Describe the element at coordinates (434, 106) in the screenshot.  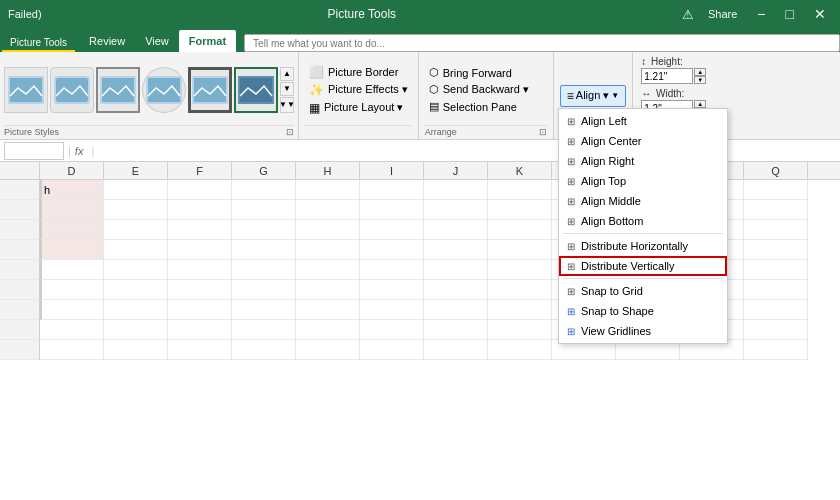
I see `selection-pane-icon: ▤` at that location.